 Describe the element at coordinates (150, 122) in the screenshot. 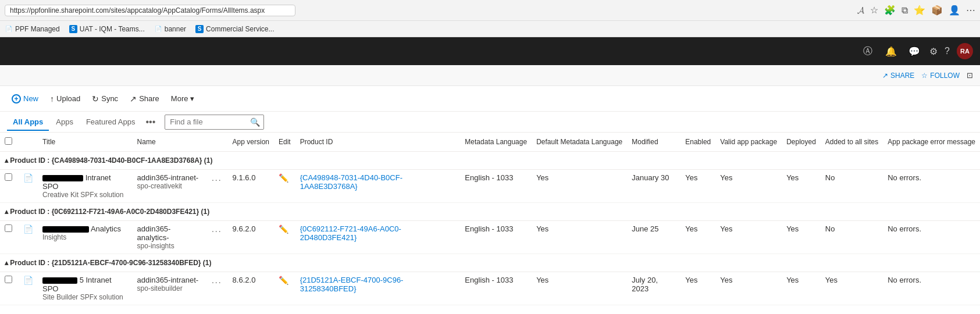

I see `more-views-button: •••` at that location.